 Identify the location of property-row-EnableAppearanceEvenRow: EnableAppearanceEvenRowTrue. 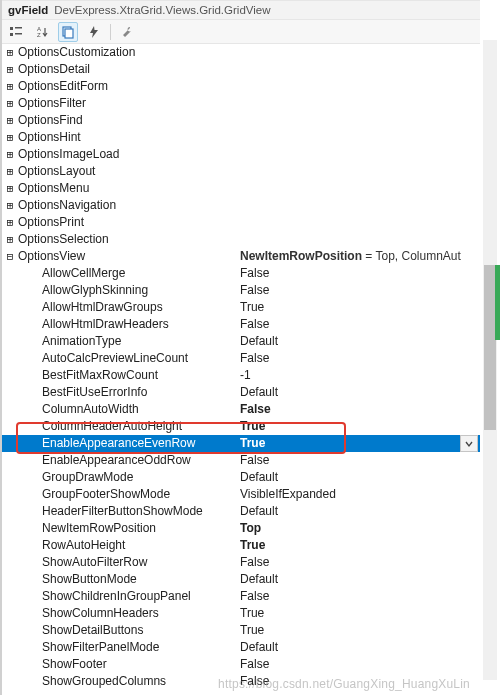
(251, 444).